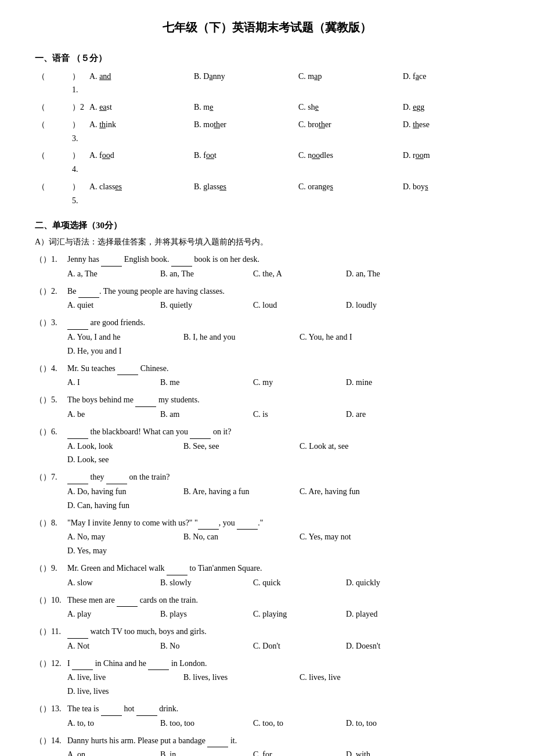 The image size is (534, 756). I want to click on q9-block: （） 9. Mr. Green and Michacel walk to Tia…, so click(267, 576).